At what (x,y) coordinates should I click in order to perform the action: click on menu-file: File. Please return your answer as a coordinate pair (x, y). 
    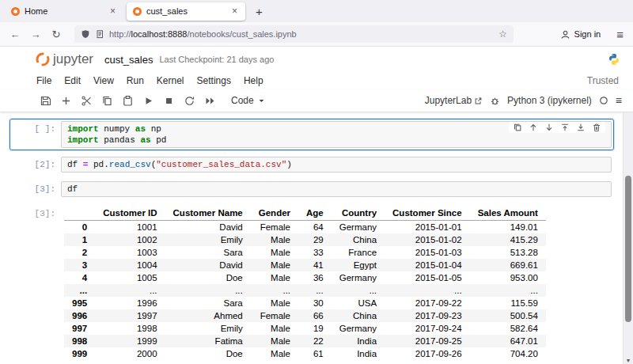
    Looking at the image, I should click on (44, 81).